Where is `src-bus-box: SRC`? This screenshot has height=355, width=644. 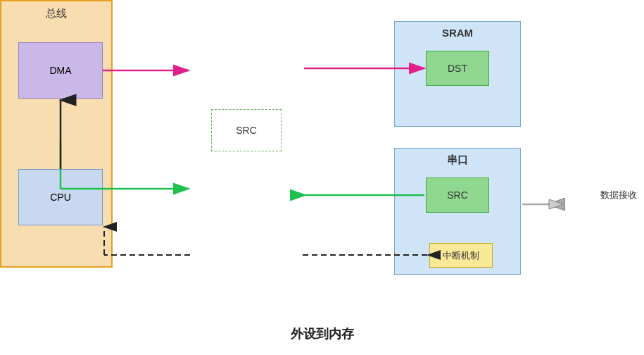 src-bus-box: SRC is located at coordinates (246, 130).